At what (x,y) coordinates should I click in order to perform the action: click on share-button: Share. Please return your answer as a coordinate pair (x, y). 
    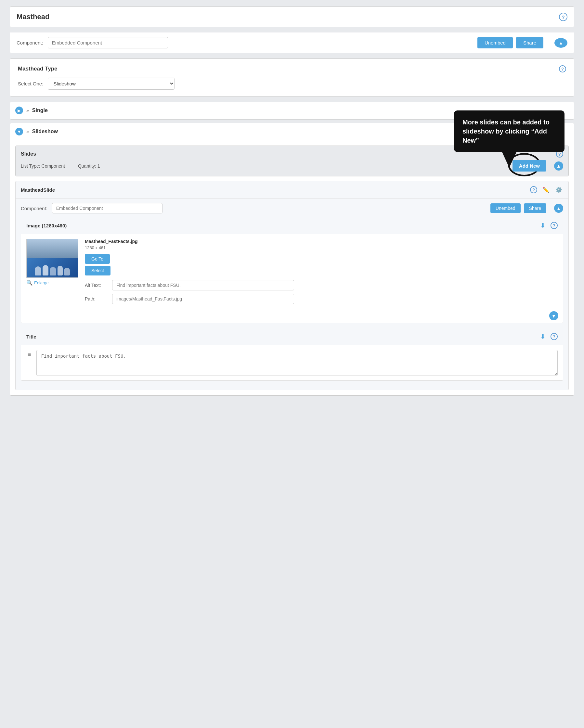
    Looking at the image, I should click on (530, 43).